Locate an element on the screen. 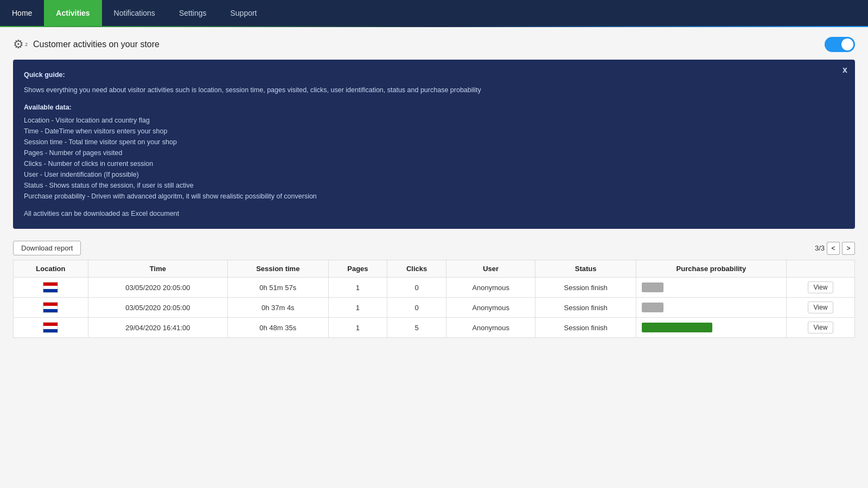  guide-item: Pages - Number of pages visited is located at coordinates (434, 153).